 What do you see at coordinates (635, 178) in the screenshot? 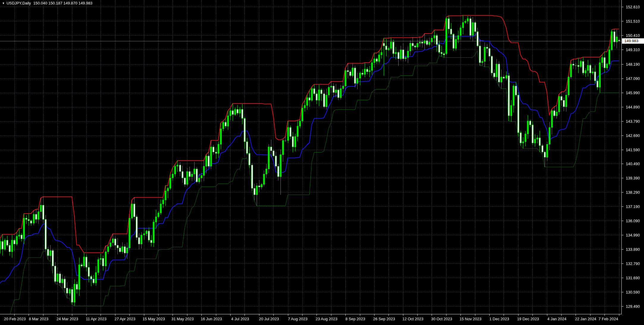
I see `price-axis-label: 139.390` at bounding box center [635, 178].